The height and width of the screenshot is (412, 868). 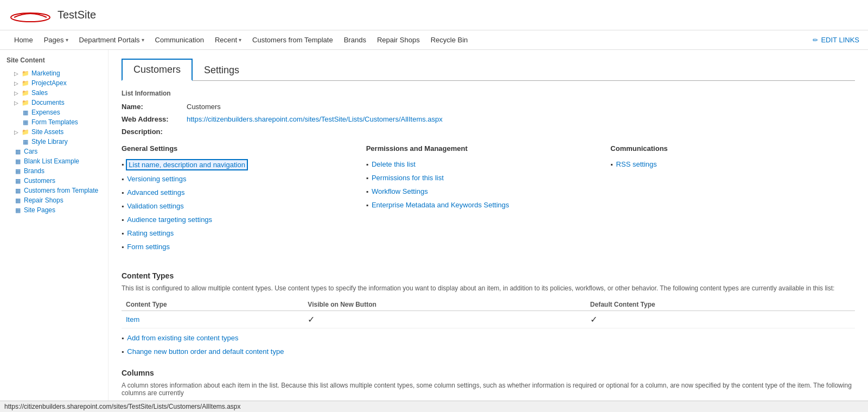 I want to click on ct-link-change-order: ▪ Change new button order and default co…, so click(x=488, y=352).